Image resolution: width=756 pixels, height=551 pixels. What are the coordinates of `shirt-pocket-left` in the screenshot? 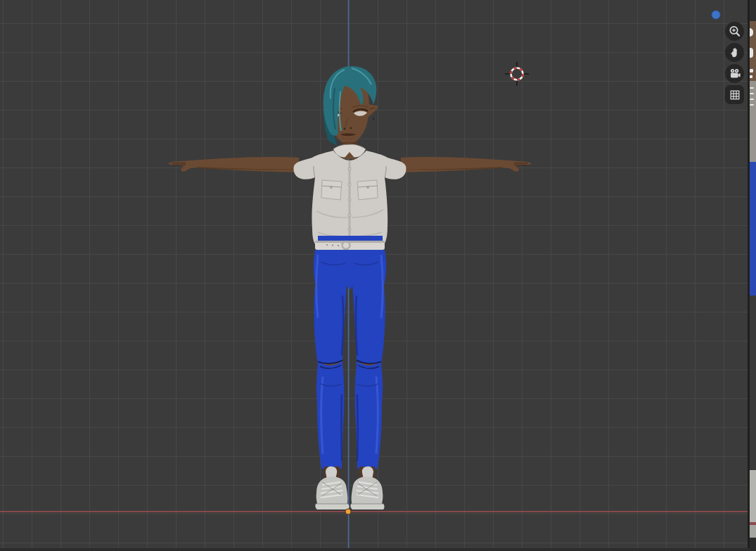 It's located at (332, 190).